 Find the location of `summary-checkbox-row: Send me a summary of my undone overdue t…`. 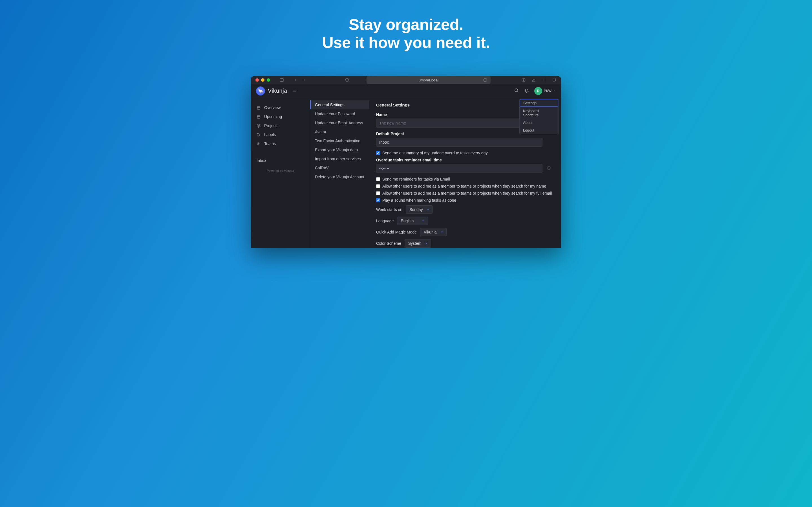

summary-checkbox-row: Send me a summary of my undone overdue t… is located at coordinates (465, 153).